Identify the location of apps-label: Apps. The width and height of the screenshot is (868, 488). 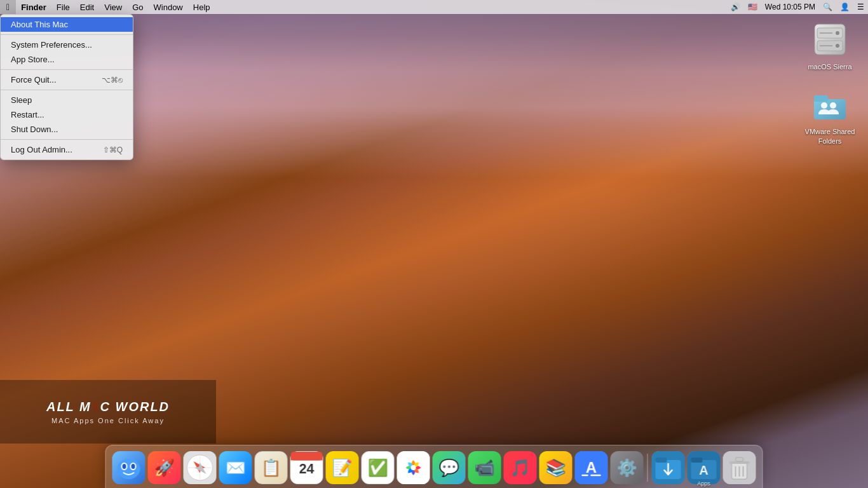
(704, 484).